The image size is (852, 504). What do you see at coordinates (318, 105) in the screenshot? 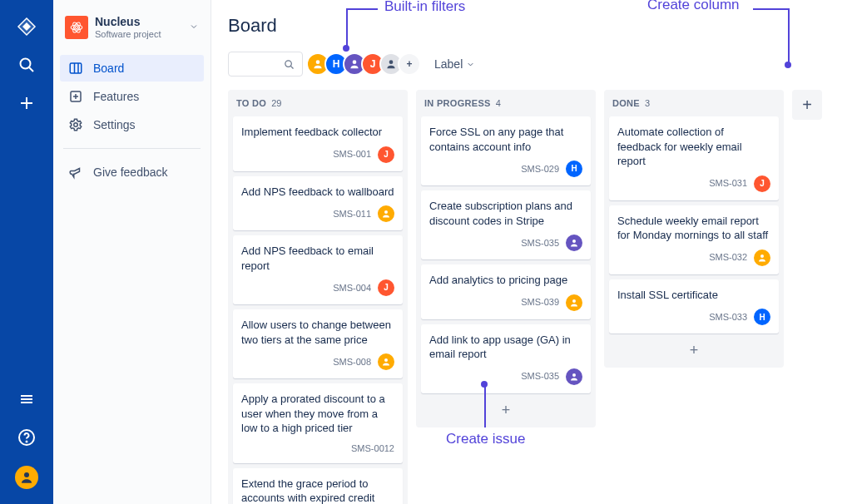
I see `column-header: TO DO29` at bounding box center [318, 105].